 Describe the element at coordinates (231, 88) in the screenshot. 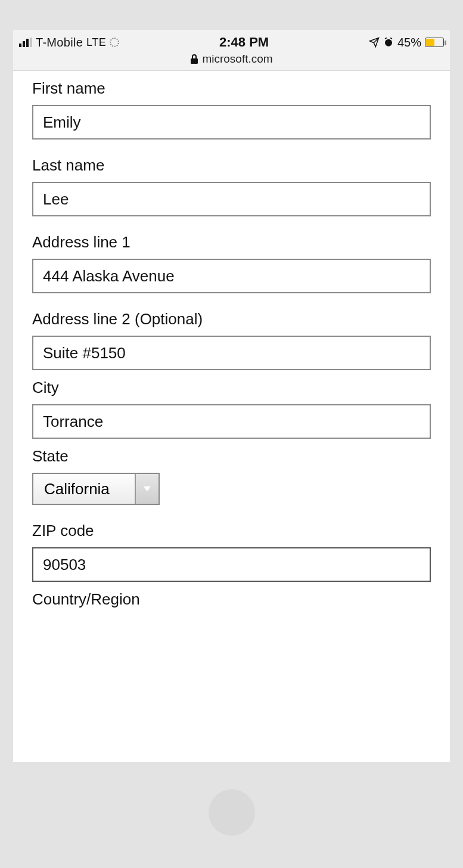

I see `first-name-label: First name` at that location.